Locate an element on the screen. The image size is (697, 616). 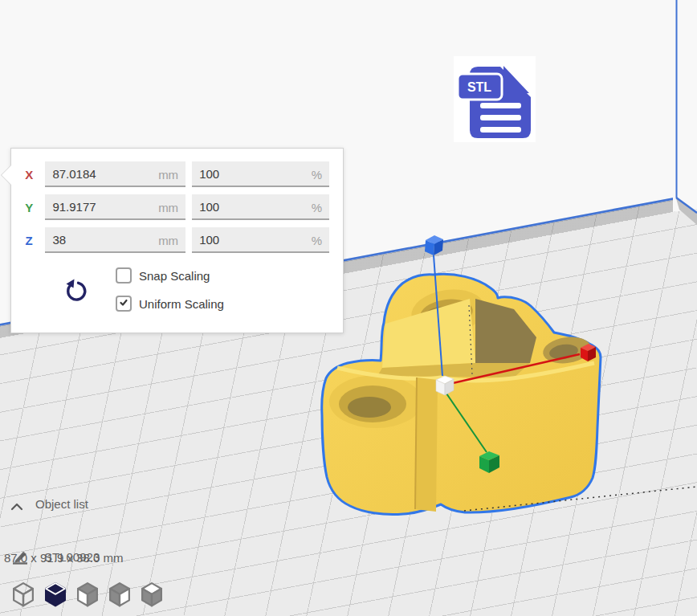
y-size-input is located at coordinates (116, 207).